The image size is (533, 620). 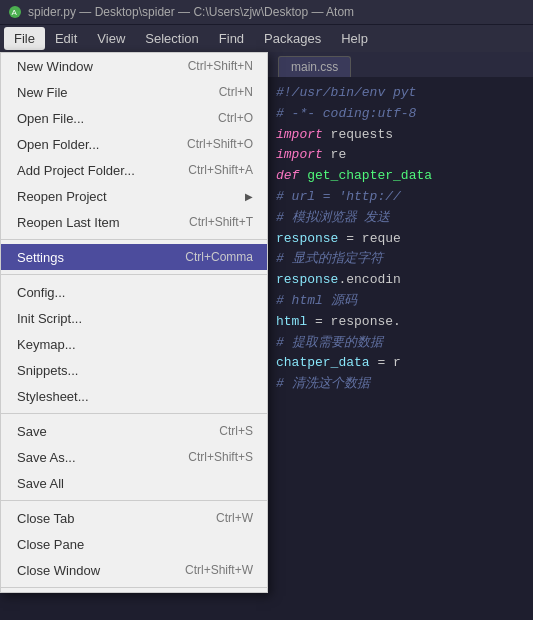 I want to click on menu-bar-item-edit: Edit, so click(x=66, y=38).